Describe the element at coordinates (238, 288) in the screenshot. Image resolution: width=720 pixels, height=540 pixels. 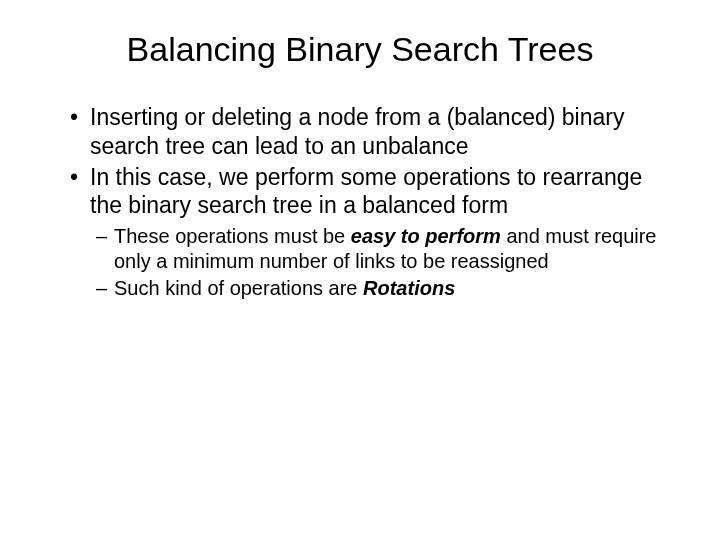
I see `sub-text: Such kind of operations are` at that location.